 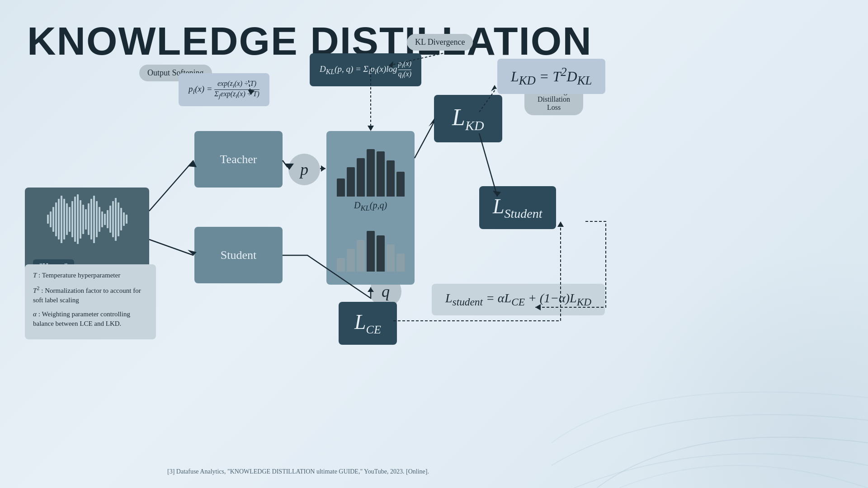 What do you see at coordinates (368, 324) in the screenshot?
I see `box-lce: LCE` at bounding box center [368, 324].